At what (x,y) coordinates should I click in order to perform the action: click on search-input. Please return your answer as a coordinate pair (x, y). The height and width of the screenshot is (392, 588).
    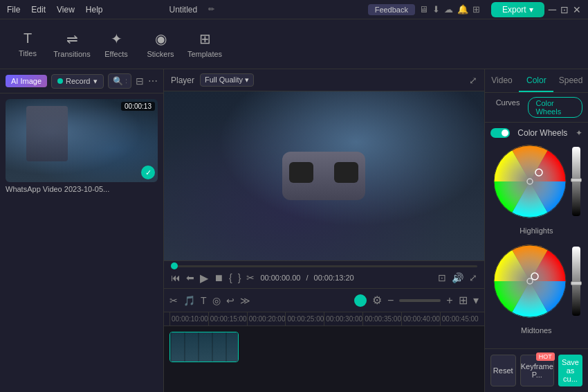
    Looking at the image, I should click on (127, 81).